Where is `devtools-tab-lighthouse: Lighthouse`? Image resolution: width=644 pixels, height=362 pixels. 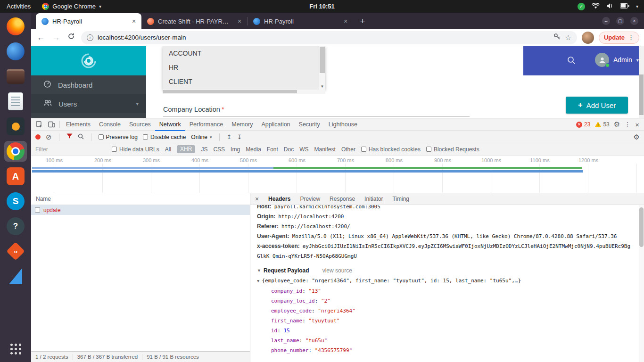
devtools-tab-lighthouse: Lighthouse is located at coordinates (343, 124).